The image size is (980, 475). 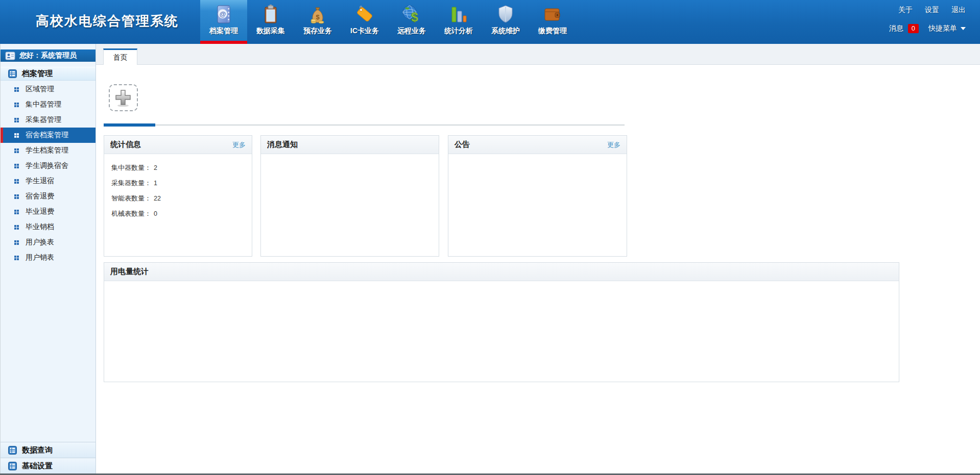 I want to click on quick-menu-button: 快捷菜单, so click(x=943, y=29).